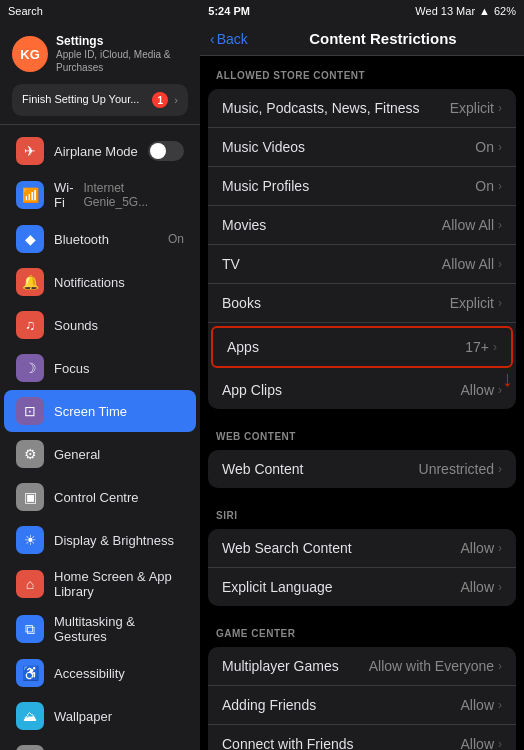 The width and height of the screenshot is (524, 750). What do you see at coordinates (100, 54) in the screenshot?
I see `sidebar-profile: KG Settings Apple ID, iCloud, Media & Pu…` at bounding box center [100, 54].